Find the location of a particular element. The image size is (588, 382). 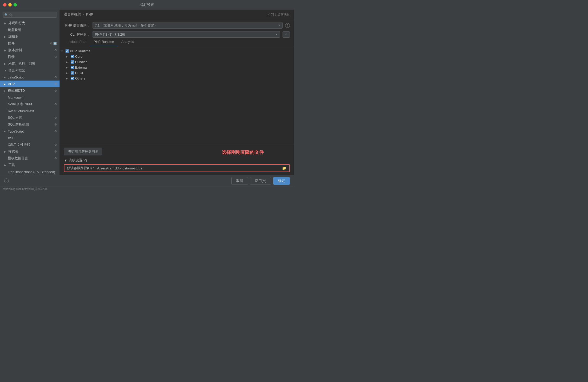

sidebar-item-label: 模板数据语言 is located at coordinates (18, 158).